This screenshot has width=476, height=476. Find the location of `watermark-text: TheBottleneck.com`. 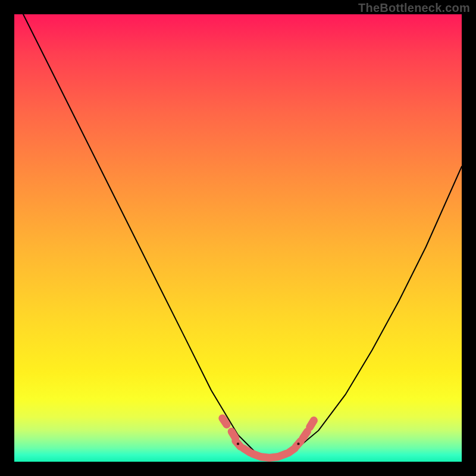

watermark-text: TheBottleneck.com is located at coordinates (414, 8).